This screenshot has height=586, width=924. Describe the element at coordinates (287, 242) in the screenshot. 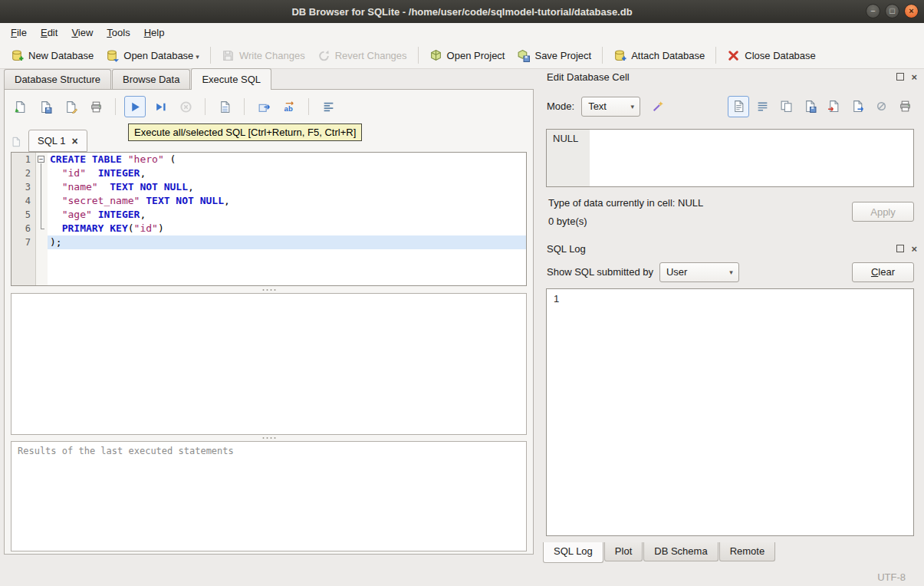

I see `code-text: );` at that location.